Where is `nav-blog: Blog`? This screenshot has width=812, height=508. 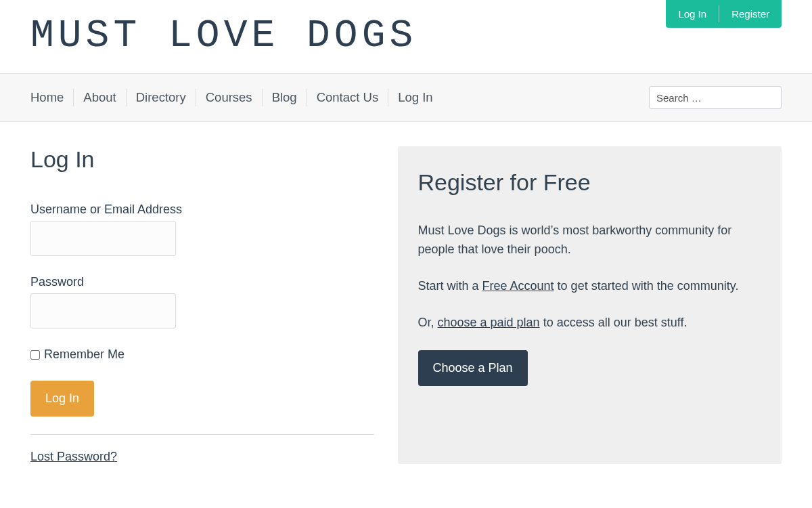
nav-blog: Blog is located at coordinates (284, 98).